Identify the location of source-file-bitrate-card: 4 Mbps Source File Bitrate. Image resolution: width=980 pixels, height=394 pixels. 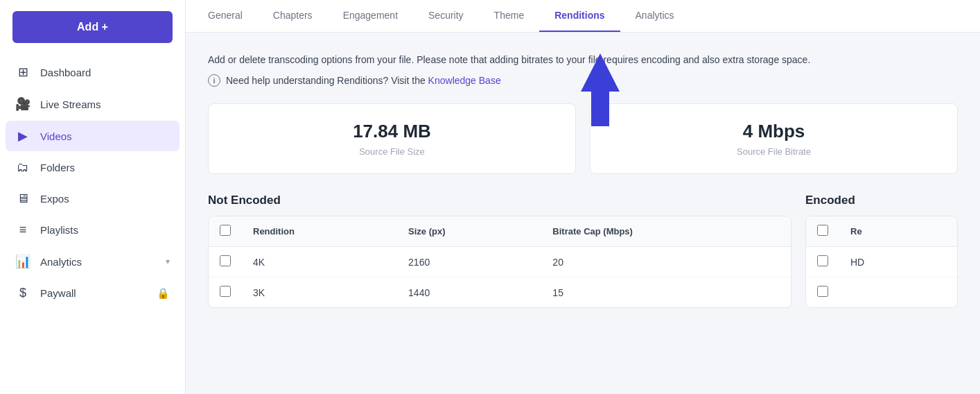
(773, 139).